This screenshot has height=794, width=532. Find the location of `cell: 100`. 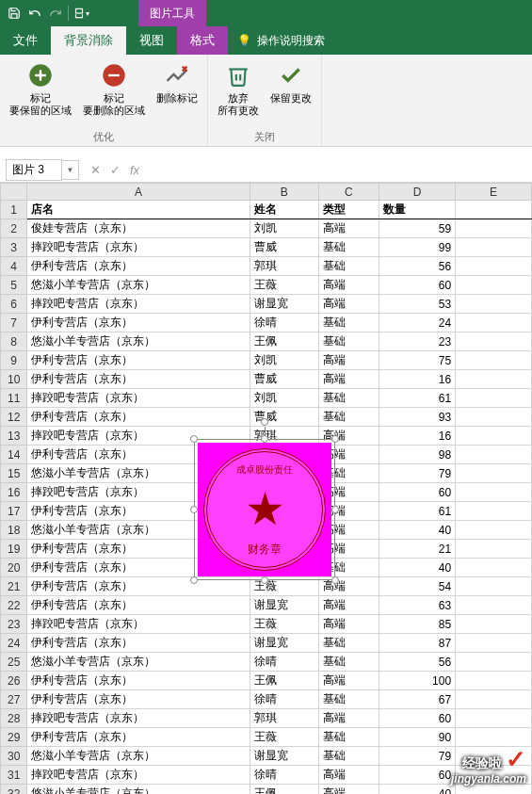

cell: 100 is located at coordinates (418, 681).